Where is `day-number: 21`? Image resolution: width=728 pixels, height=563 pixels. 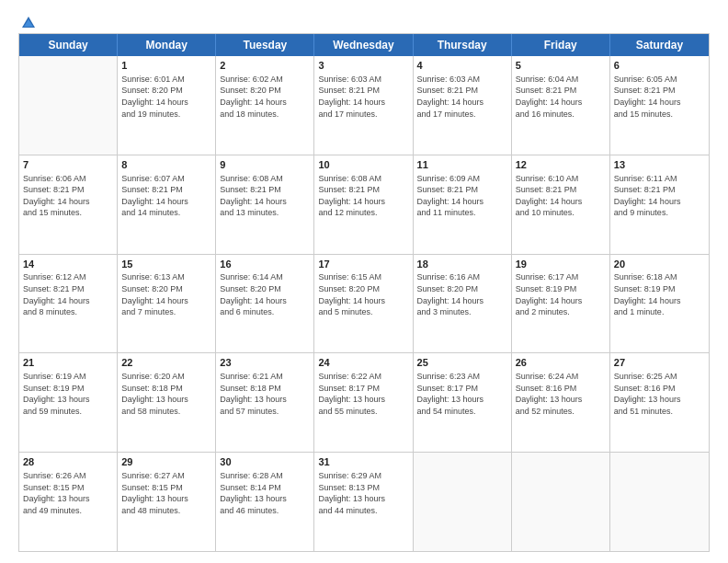
day-number: 21 is located at coordinates (68, 362).